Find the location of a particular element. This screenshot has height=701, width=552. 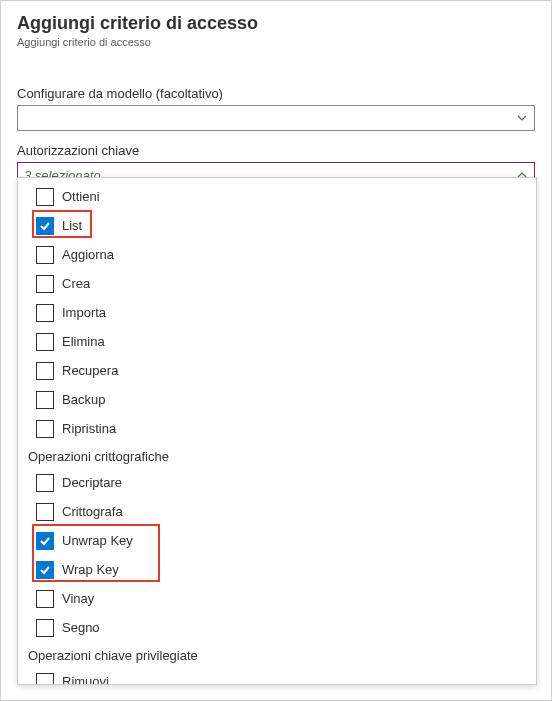

template-select is located at coordinates (276, 118).